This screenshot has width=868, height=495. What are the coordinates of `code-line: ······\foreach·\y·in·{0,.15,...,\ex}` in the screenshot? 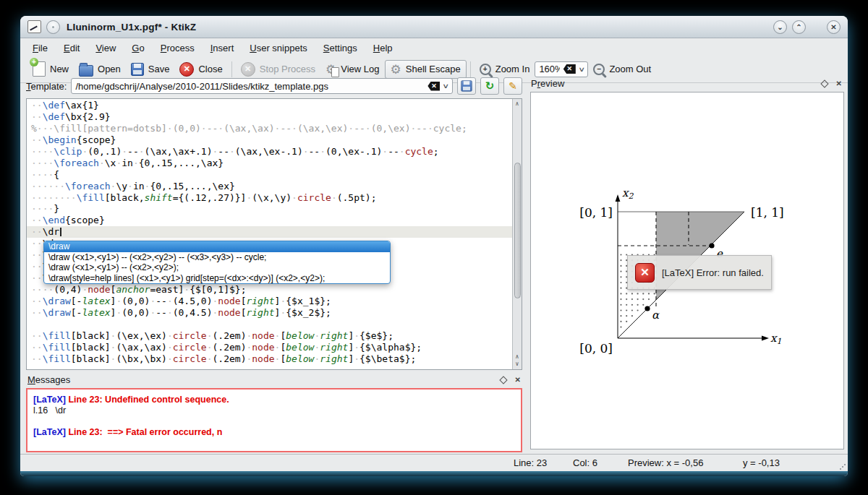 It's located at (269, 186).